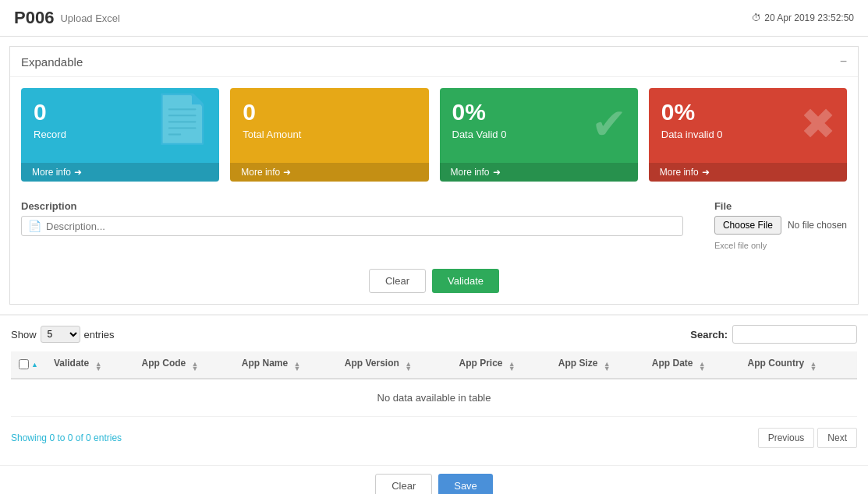 The image size is (868, 494). What do you see at coordinates (709, 335) in the screenshot?
I see `search-label: Search:` at bounding box center [709, 335].